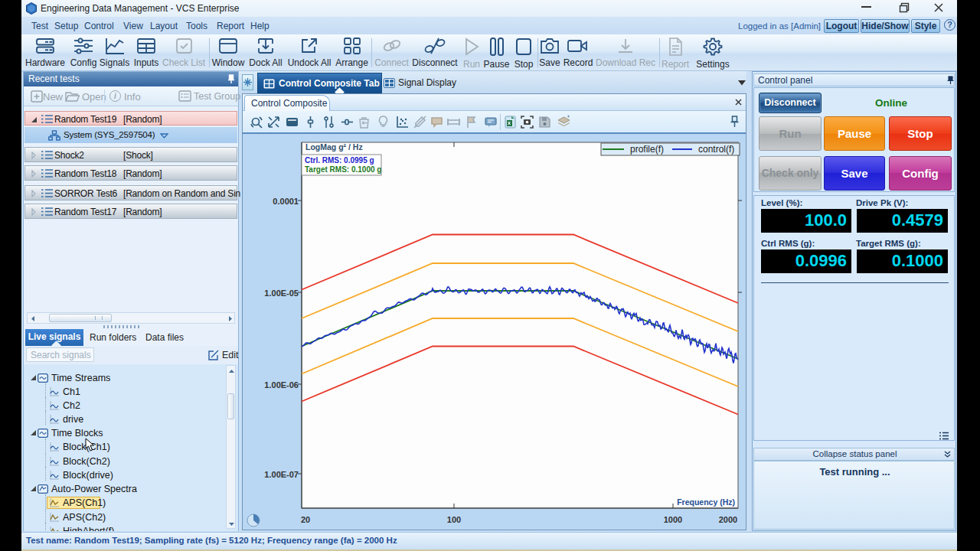  What do you see at coordinates (717, 149) in the screenshot?
I see `svg-text: control(f)` at bounding box center [717, 149].